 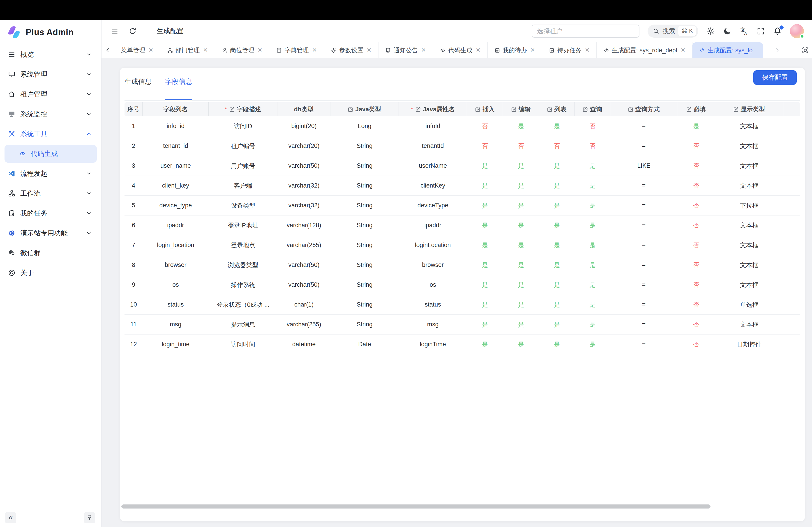 What do you see at coordinates (243, 245) in the screenshot?
I see `cell-desc: 登录地点` at bounding box center [243, 245].